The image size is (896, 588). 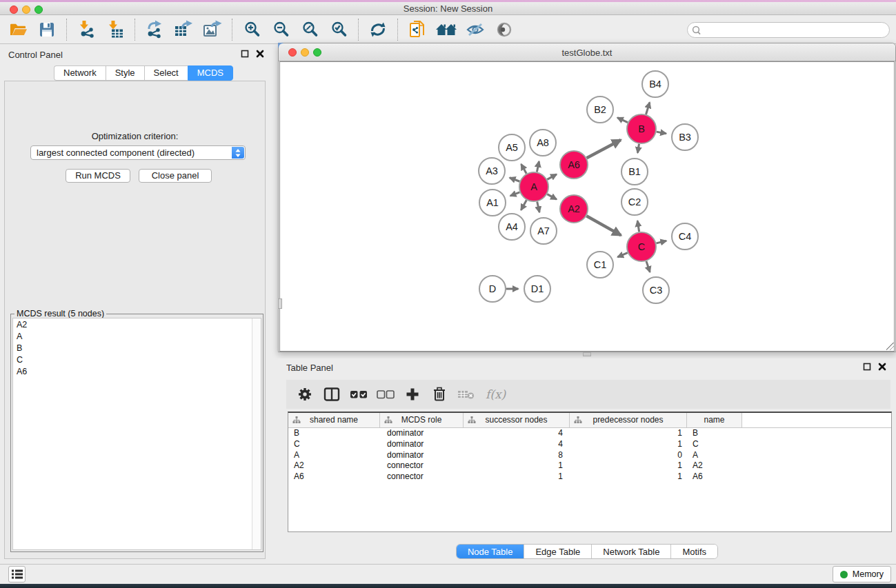 What do you see at coordinates (137, 360) in the screenshot?
I see `mcds-result-item: C` at bounding box center [137, 360].